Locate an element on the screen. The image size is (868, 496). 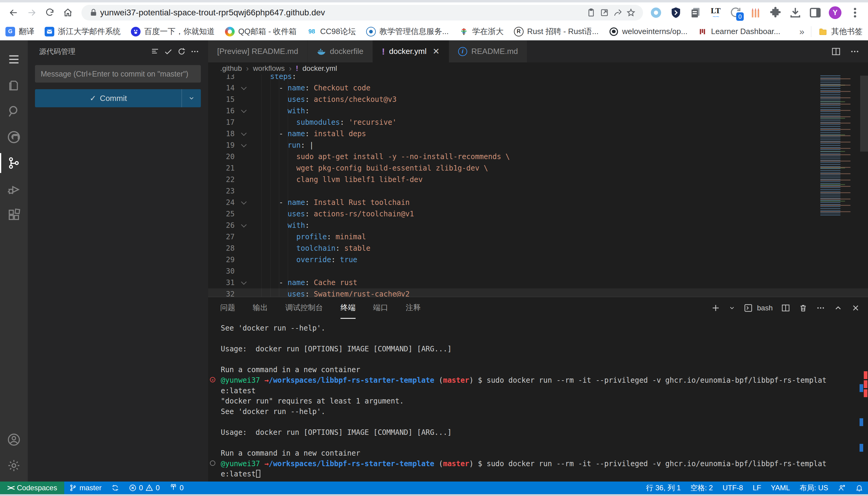
notes-extension-icon is located at coordinates (695, 13).